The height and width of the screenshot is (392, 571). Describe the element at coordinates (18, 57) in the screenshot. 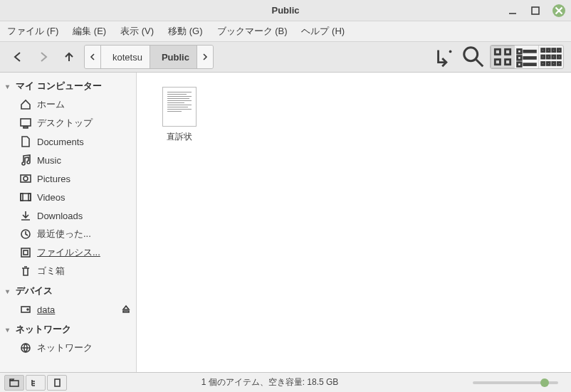

I see `back-button` at that location.